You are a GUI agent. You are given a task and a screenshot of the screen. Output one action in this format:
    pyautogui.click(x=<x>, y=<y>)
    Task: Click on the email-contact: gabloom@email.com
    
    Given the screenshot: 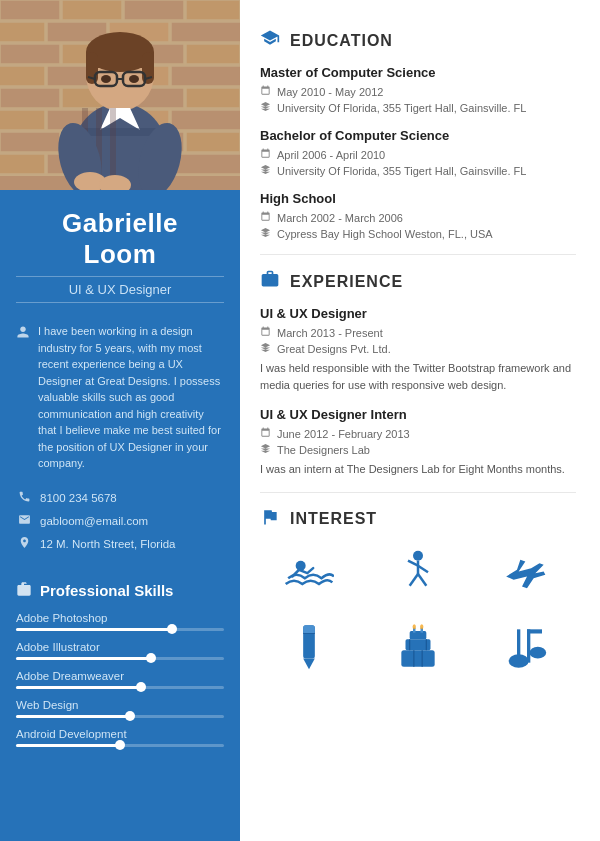 What is the action you would take?
    pyautogui.click(x=120, y=521)
    